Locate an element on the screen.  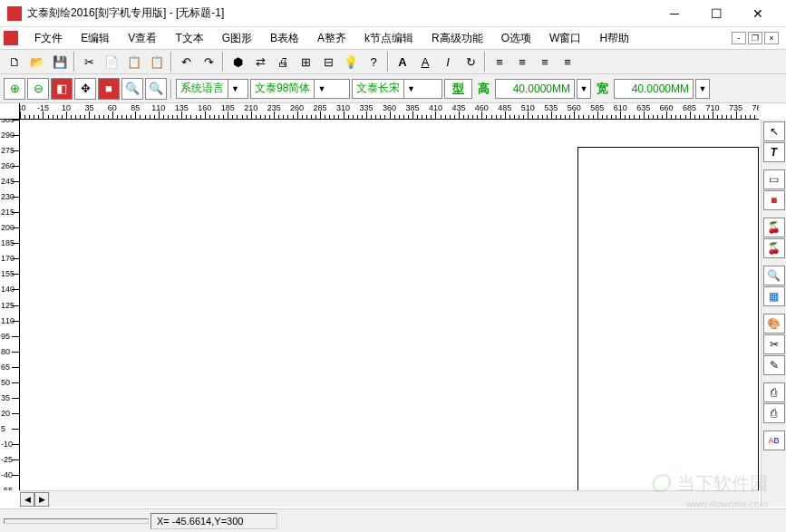
menu-graphic: G图形 is located at coordinates (238, 38).